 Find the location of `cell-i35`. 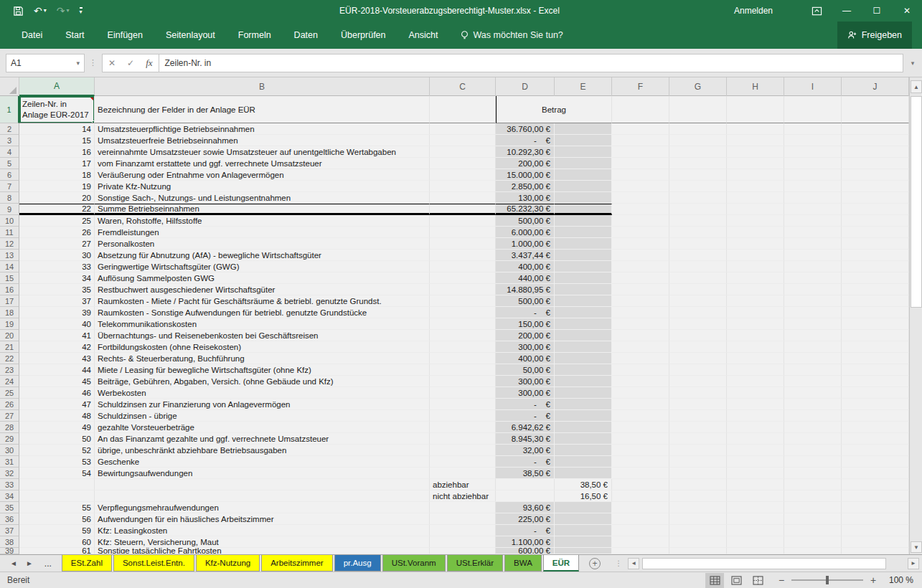

cell-i35 is located at coordinates (813, 508).